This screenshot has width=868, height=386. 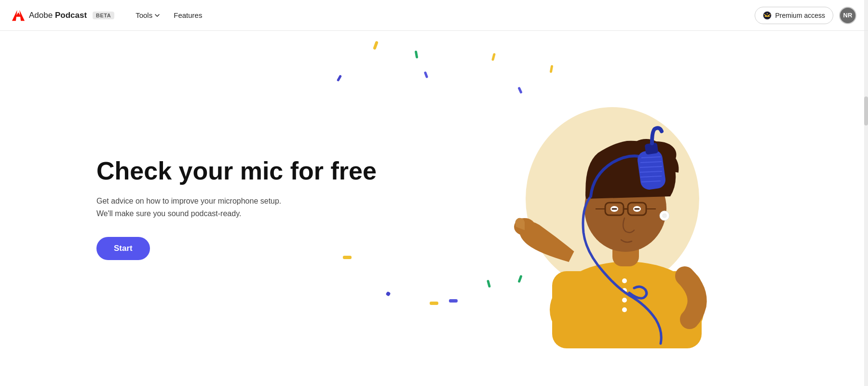 What do you see at coordinates (148, 15) in the screenshot?
I see `tools-nav-item: Tools` at bounding box center [148, 15].